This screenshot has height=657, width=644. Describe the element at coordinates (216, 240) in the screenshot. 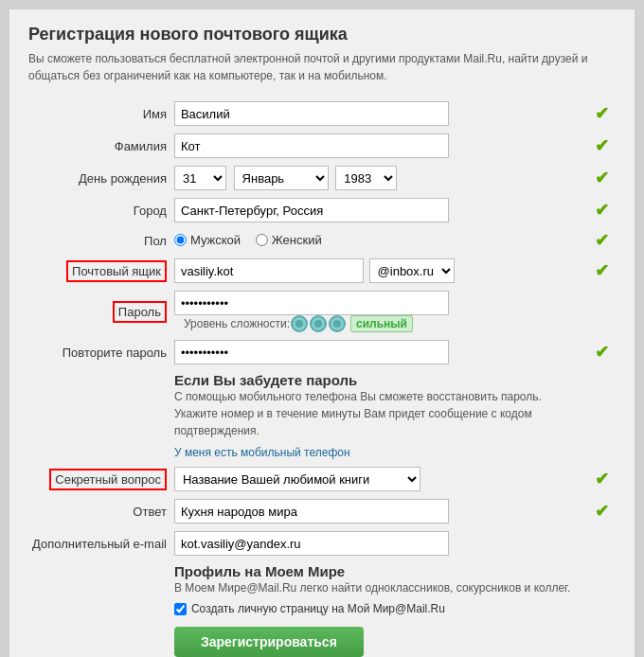

I see `gender-male-text: Мужской` at that location.